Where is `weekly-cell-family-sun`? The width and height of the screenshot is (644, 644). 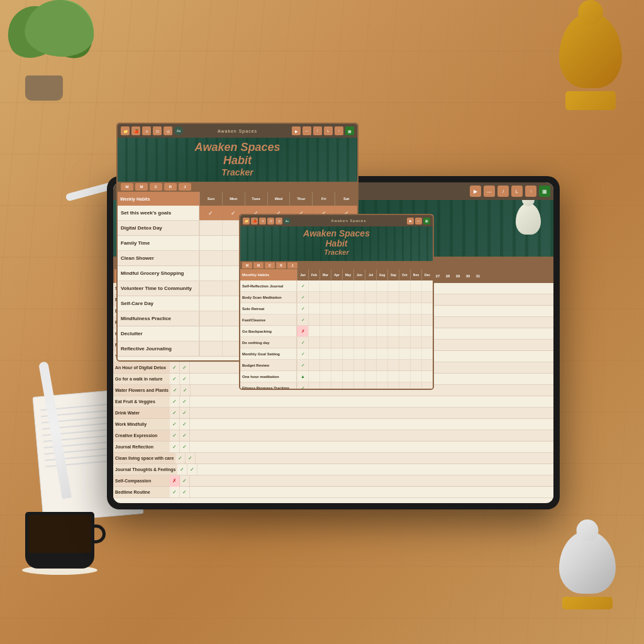 weekly-cell-family-sun is located at coordinates (211, 243).